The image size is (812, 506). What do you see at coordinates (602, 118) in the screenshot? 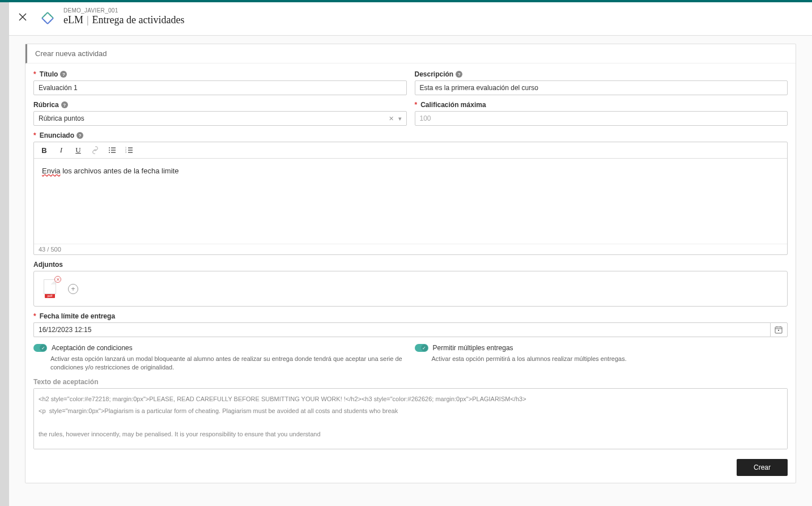
I see `calificacion-input` at bounding box center [602, 118].